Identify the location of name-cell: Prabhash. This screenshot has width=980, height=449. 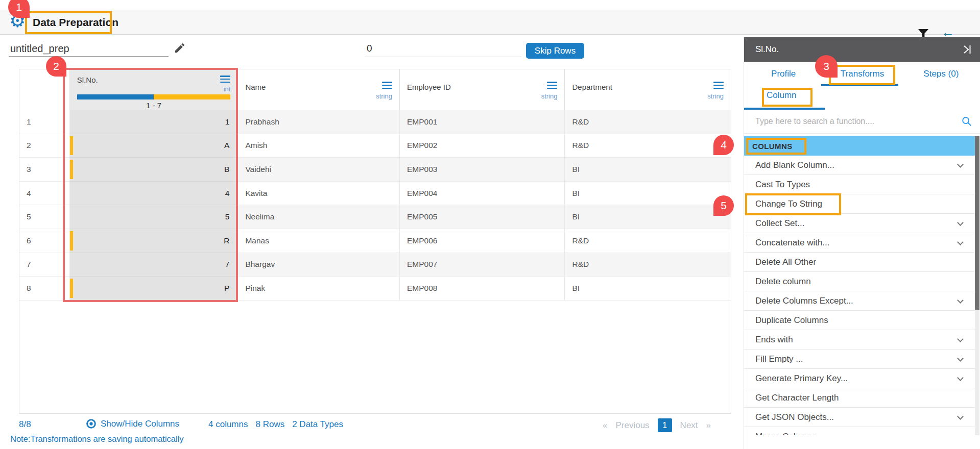
(319, 122).